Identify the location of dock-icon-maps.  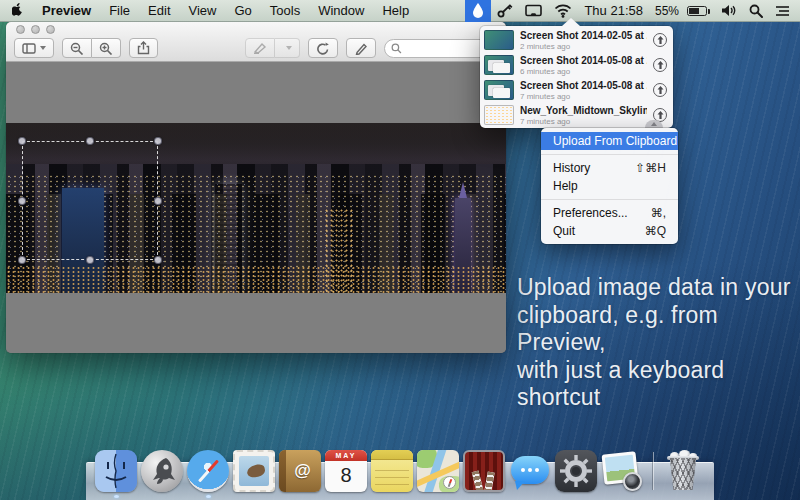
(438, 471).